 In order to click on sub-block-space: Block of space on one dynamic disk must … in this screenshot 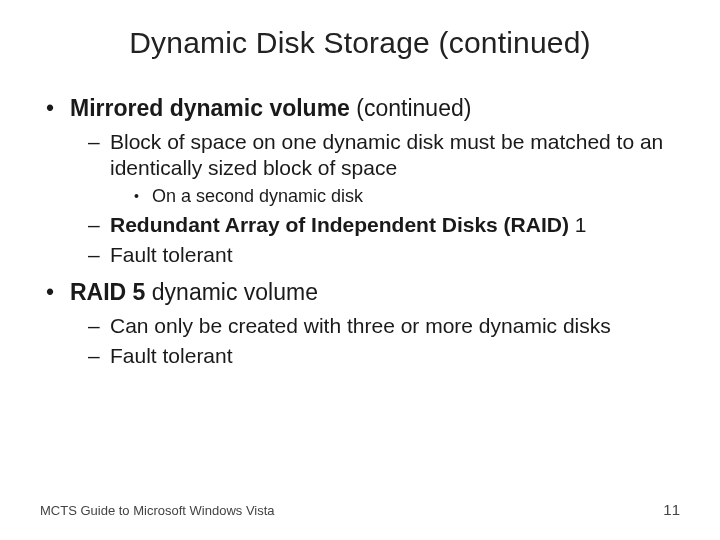, I will do `click(384, 168)`.